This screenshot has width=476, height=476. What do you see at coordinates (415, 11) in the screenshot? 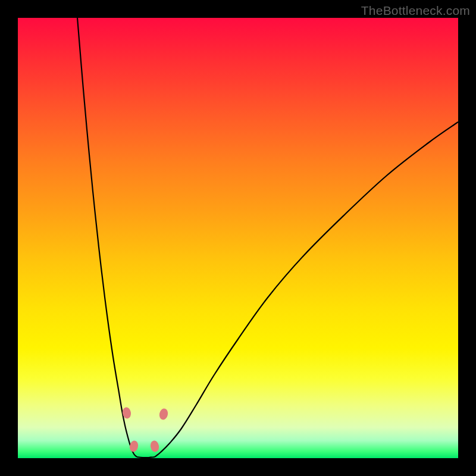
I see `watermark-label: TheBottleneck.com` at bounding box center [415, 11].